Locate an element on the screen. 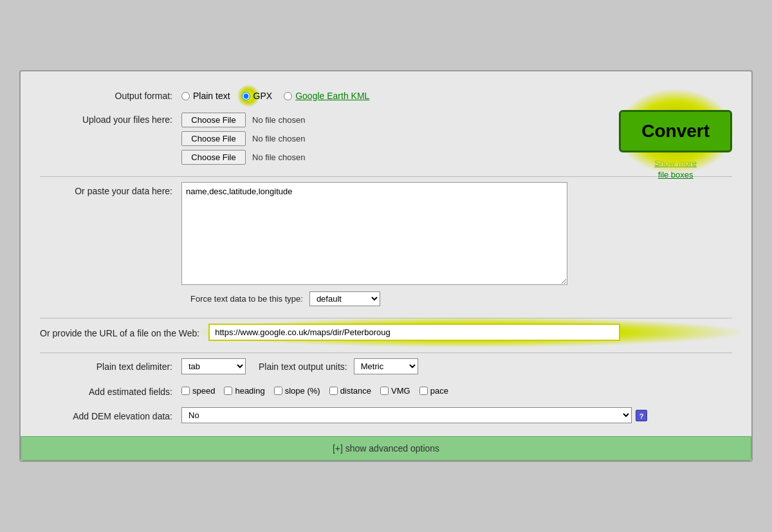 This screenshot has width=772, height=532. checkbox-pace-input is located at coordinates (423, 391).